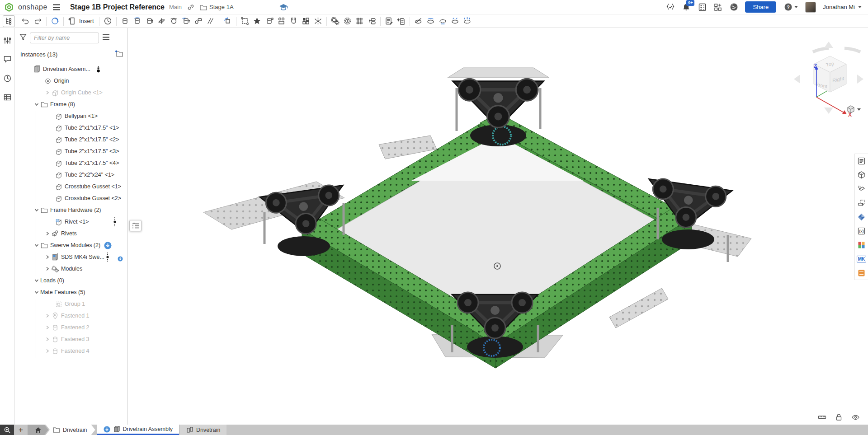 Image resolution: width=868 pixels, height=435 pixels. What do you see at coordinates (372, 21) in the screenshot?
I see `screw-relation-icon` at bounding box center [372, 21].